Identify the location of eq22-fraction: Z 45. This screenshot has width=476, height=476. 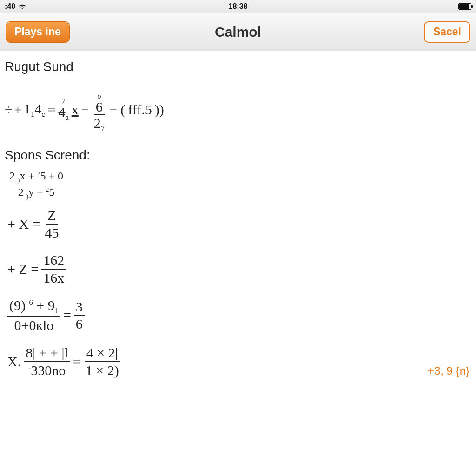
(52, 224).